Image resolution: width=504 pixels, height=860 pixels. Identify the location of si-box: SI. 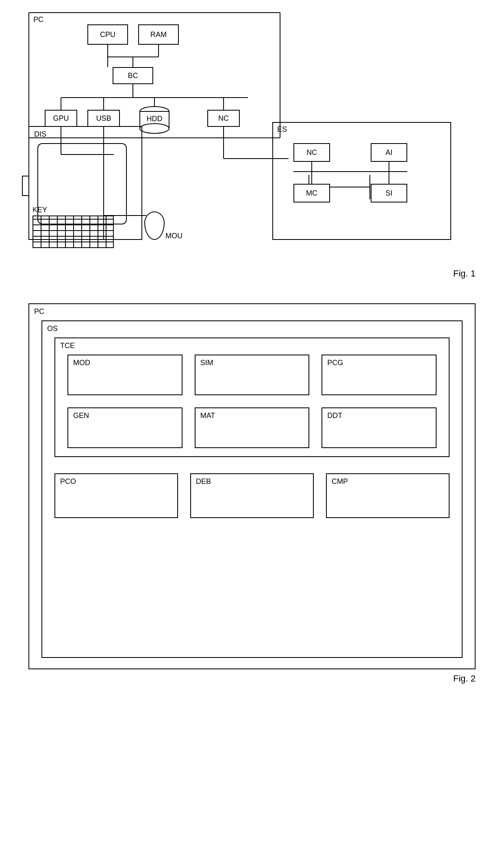
(389, 193).